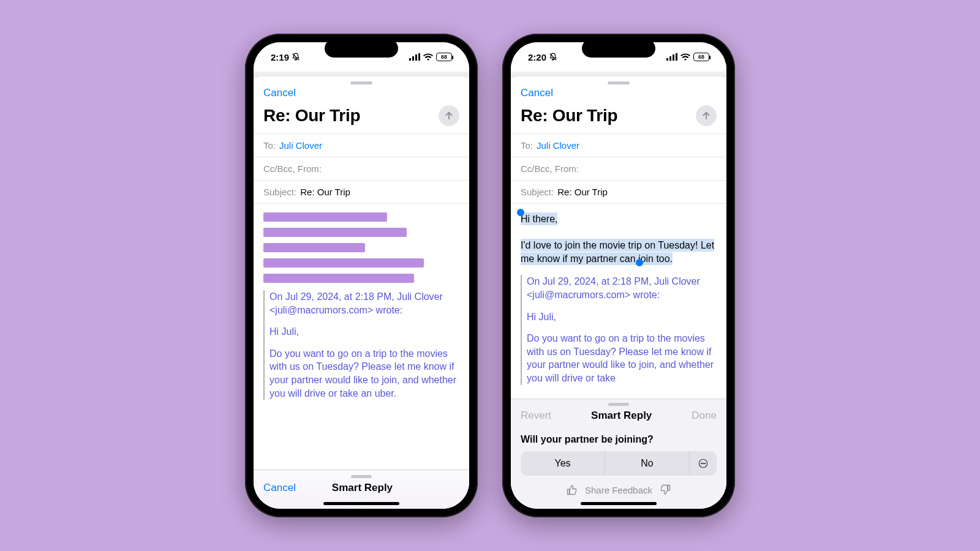 The height and width of the screenshot is (551, 980). What do you see at coordinates (619, 463) in the screenshot?
I see `answer-chips: Yes No` at bounding box center [619, 463].